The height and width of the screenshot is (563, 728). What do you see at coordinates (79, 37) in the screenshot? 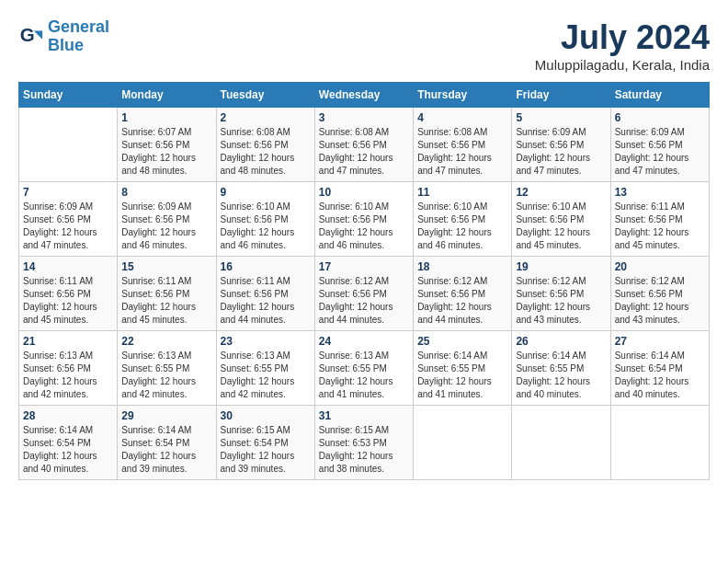
I see `logo-text: General Blue` at bounding box center [79, 37].